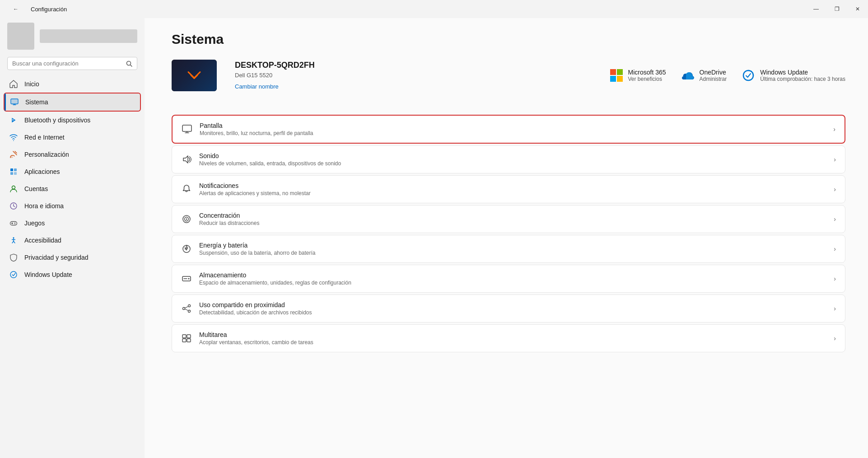 The width and height of the screenshot is (868, 458). What do you see at coordinates (835, 219) in the screenshot?
I see `concentracion-arrow: ›` at bounding box center [835, 219].